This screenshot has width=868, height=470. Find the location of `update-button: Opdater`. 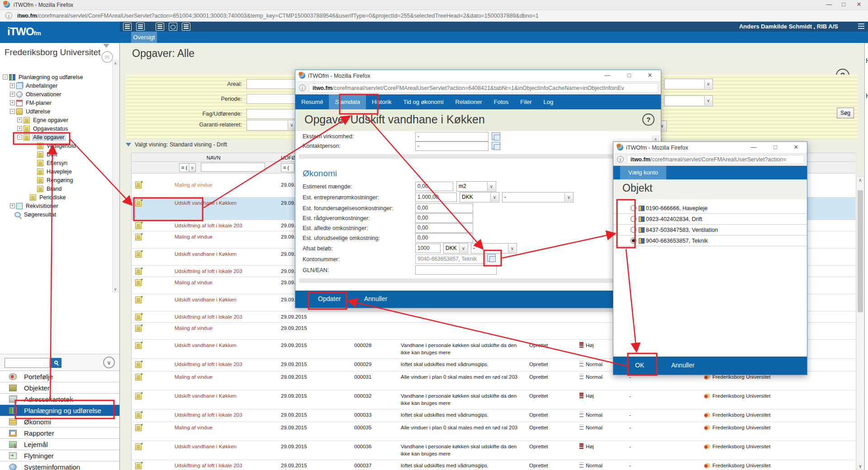

update-button: Opdater is located at coordinates (329, 299).